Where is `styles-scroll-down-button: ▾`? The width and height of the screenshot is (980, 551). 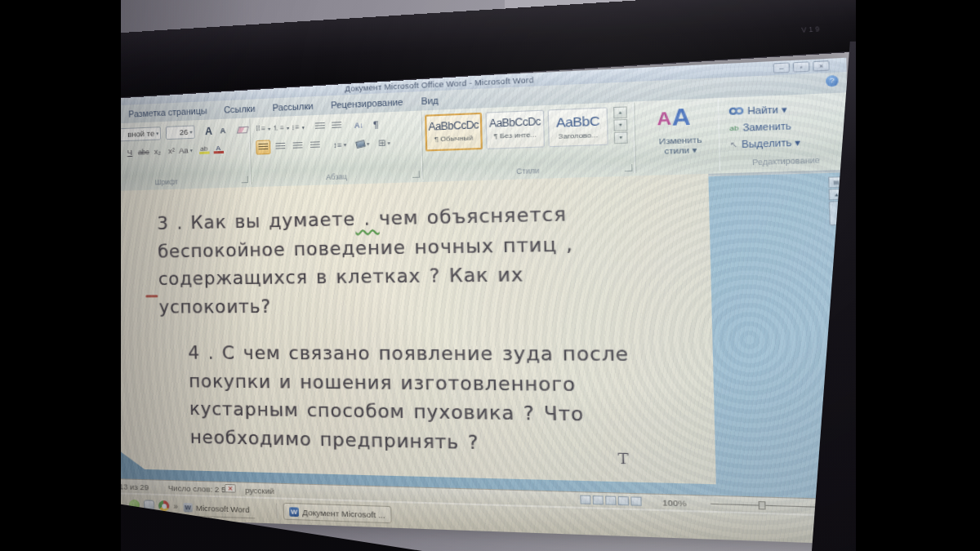
styles-scroll-down-button: ▾ is located at coordinates (621, 126).